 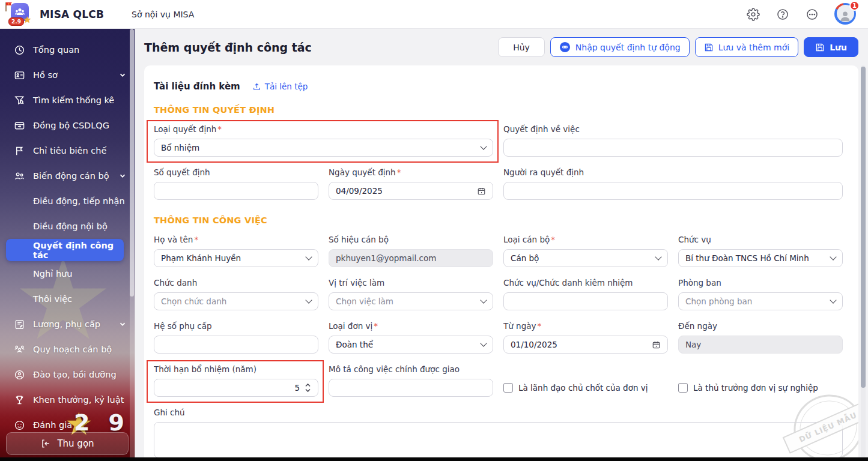 I want to click on concurrent-position-input, so click(x=586, y=301).